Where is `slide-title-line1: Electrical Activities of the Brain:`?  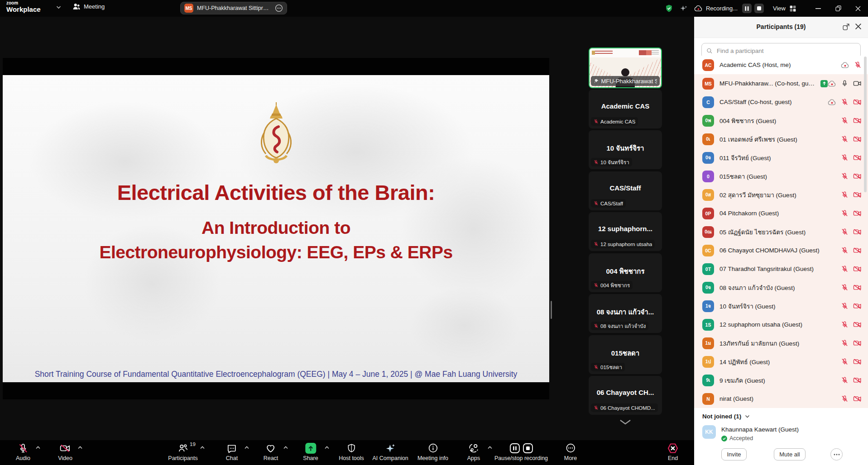 slide-title-line1: Electrical Activities of the Brain: is located at coordinates (276, 193).